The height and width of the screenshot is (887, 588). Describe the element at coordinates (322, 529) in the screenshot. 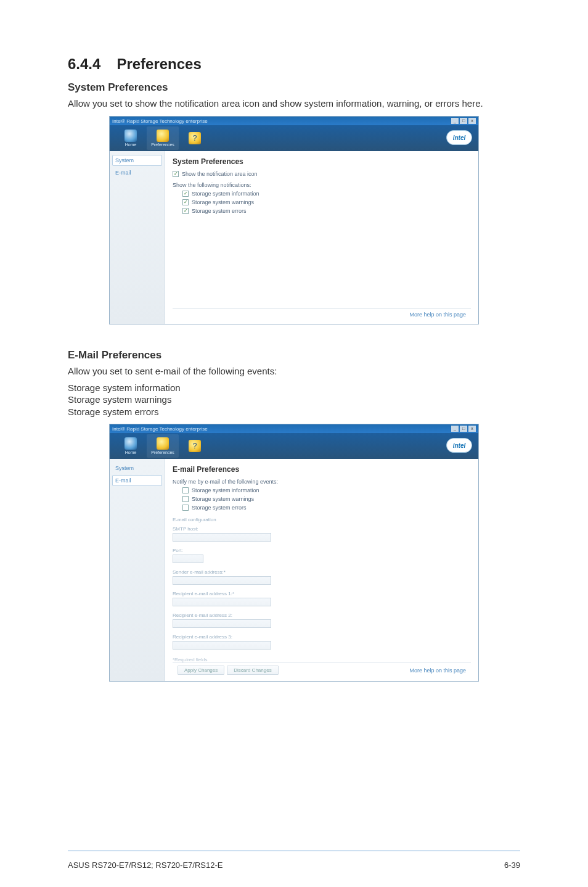

I see `field-label: SMTP host:` at that location.